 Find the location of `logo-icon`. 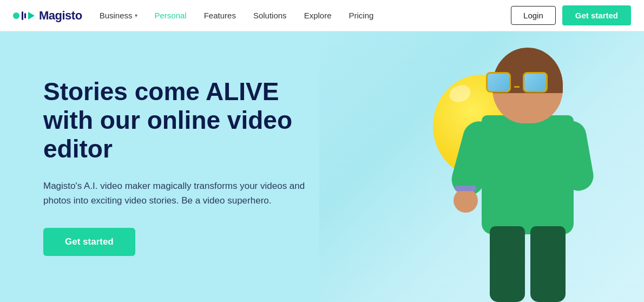

logo-icon is located at coordinates (24, 16).